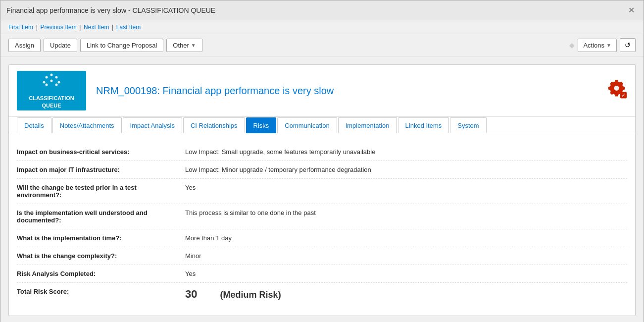 Image resolution: width=644 pixels, height=322 pixels. What do you see at coordinates (322, 238) in the screenshot?
I see `table-row: What is the implementation time?: More t…` at bounding box center [322, 238].